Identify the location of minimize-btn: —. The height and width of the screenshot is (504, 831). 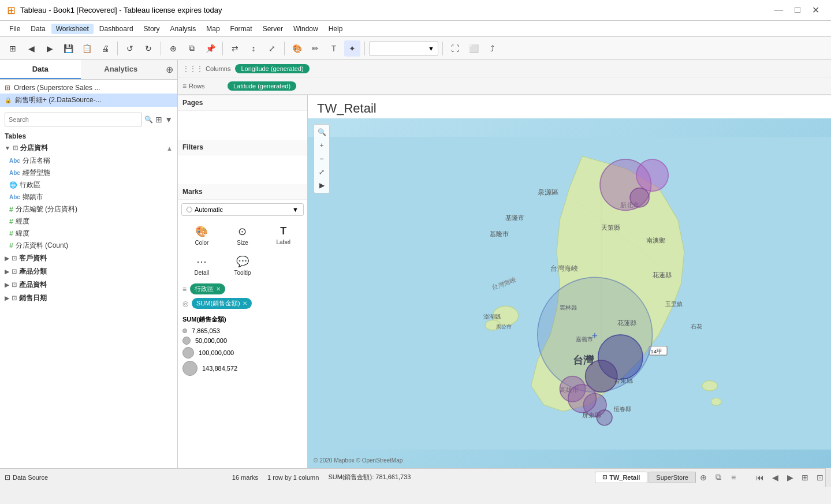
(778, 10).